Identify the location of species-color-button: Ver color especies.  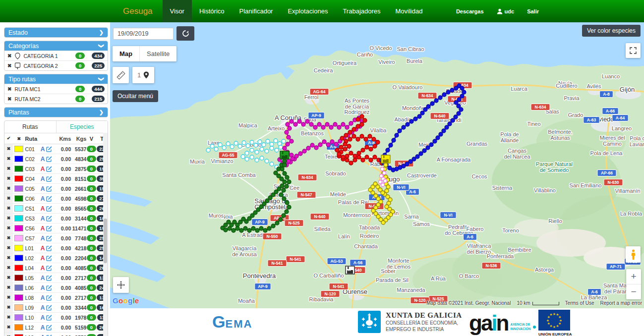
(611, 31).